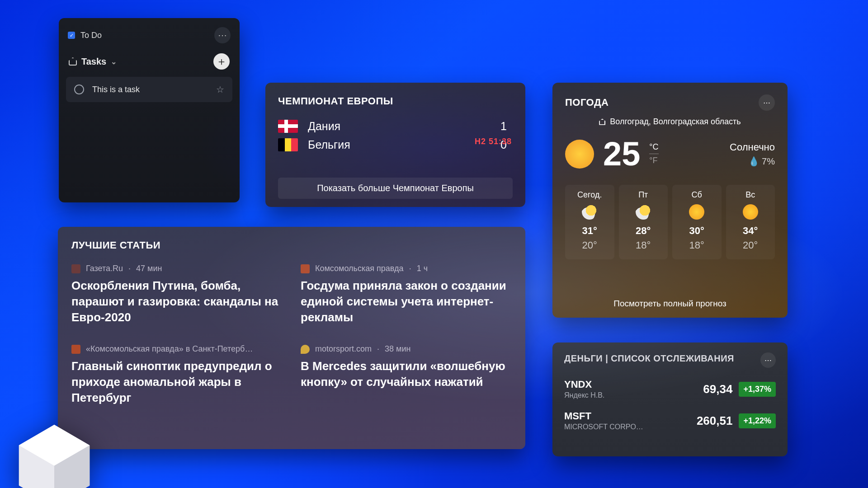  Describe the element at coordinates (752, 161) in the screenshot. I see `weather-humidity: 💧 7%` at that location.